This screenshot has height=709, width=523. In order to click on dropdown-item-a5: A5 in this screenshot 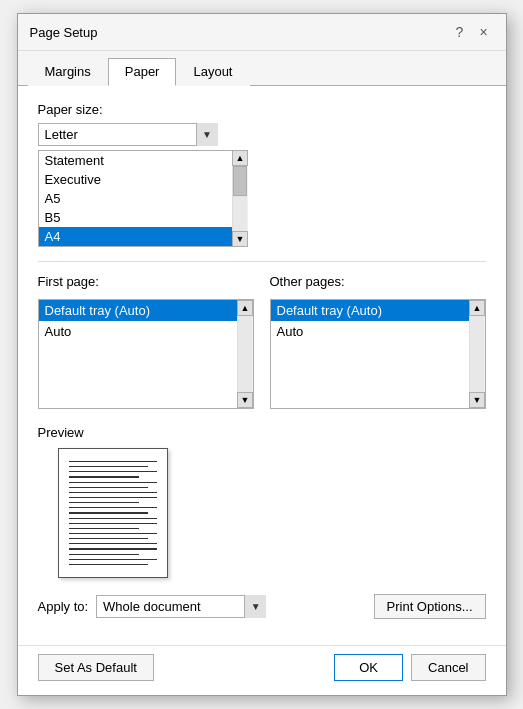, I will do `click(144, 198)`.